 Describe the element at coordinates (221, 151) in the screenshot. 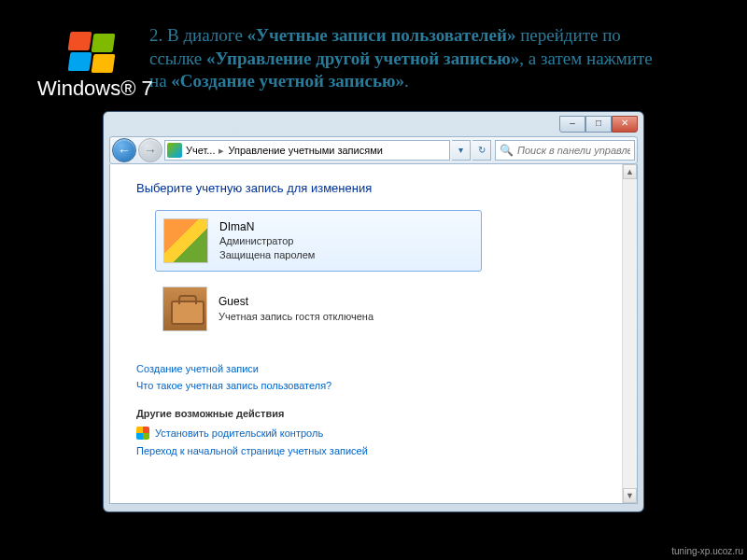

I see `chevron-right-icon: ▸` at that location.